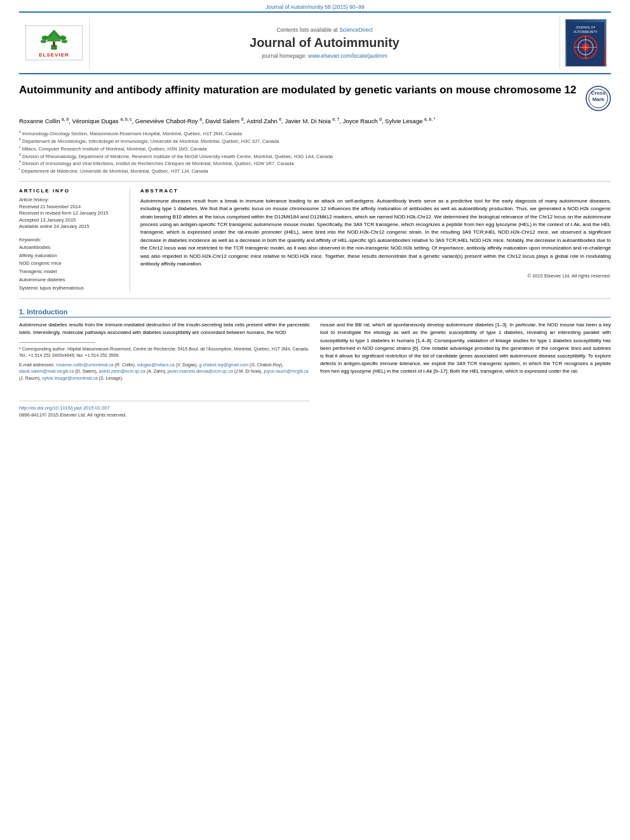  I want to click on crossmark-icon: Cross Mark, so click(598, 98).